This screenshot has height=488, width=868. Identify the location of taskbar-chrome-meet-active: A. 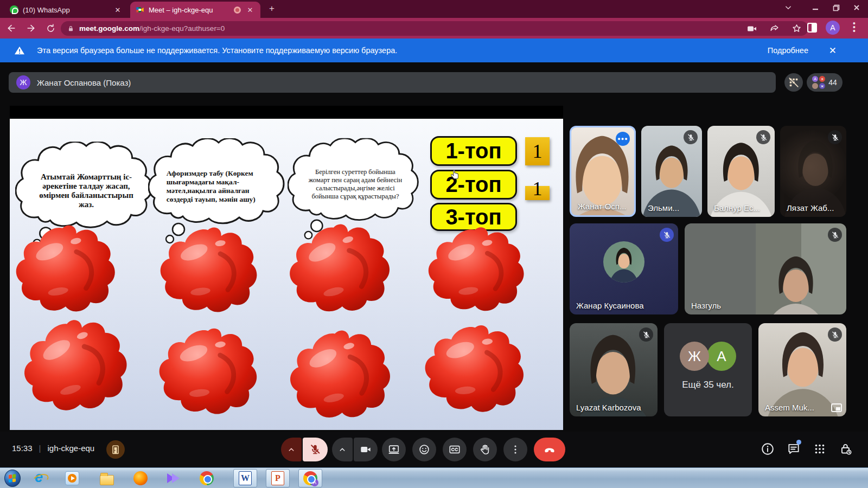
(310, 478).